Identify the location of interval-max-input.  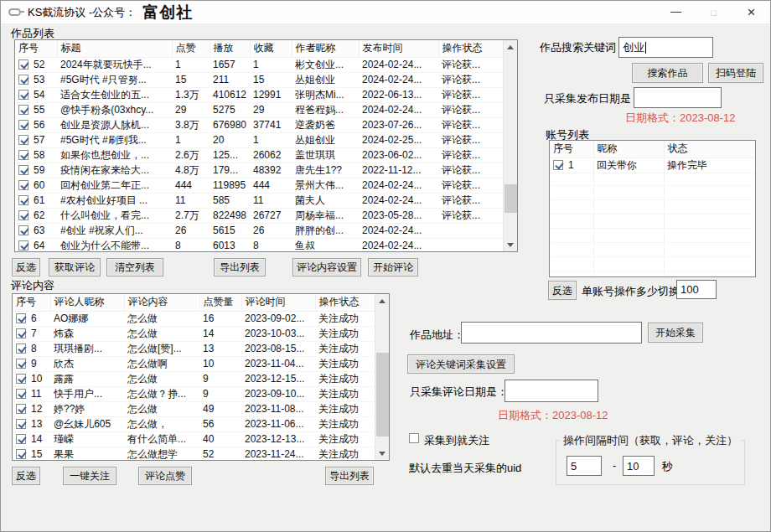
(639, 466).